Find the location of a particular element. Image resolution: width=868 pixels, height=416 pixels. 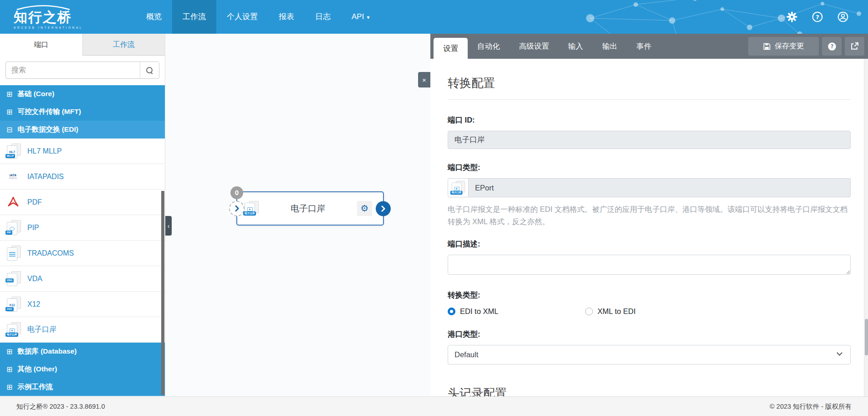

panel-header: 设置 自动化 高级设置 输入 输出 事件 保存变更 is located at coordinates (649, 46).